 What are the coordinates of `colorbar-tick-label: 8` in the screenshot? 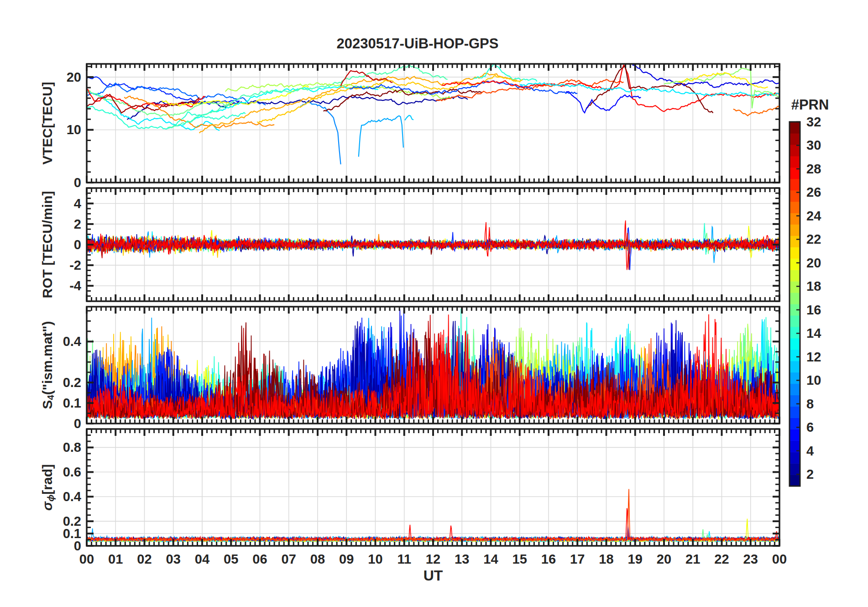 It's located at (810, 404).